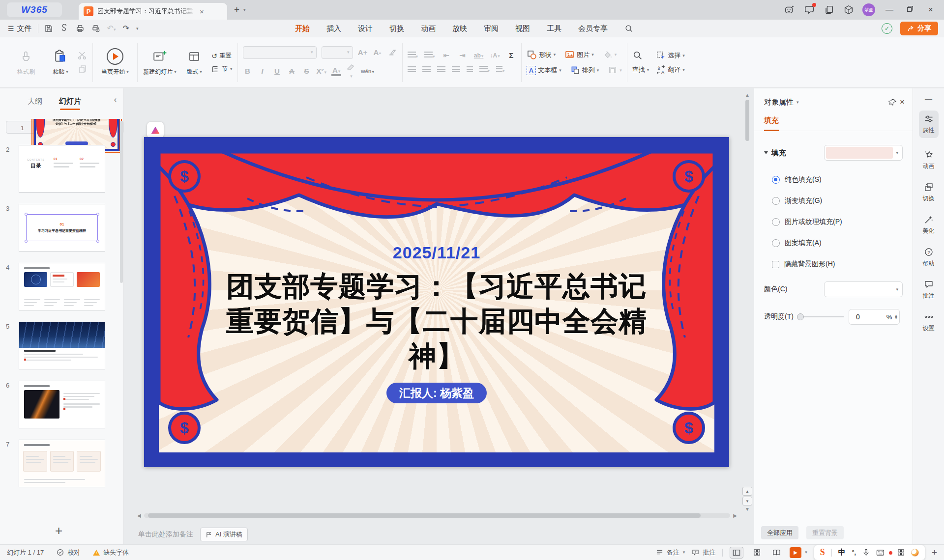  Describe the element at coordinates (671, 553) in the screenshot. I see `notes-toggle-button: 备注 ▾` at that location.